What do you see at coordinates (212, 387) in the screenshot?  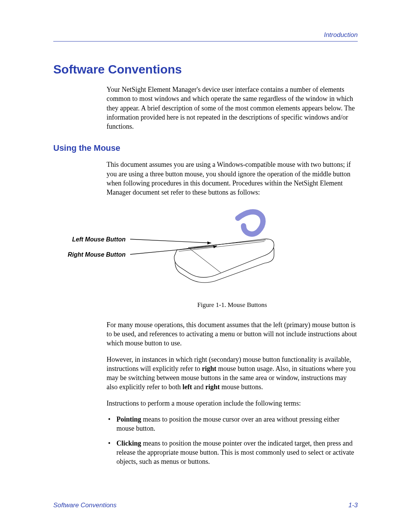 I see `bold-right-2: right` at bounding box center [212, 387].